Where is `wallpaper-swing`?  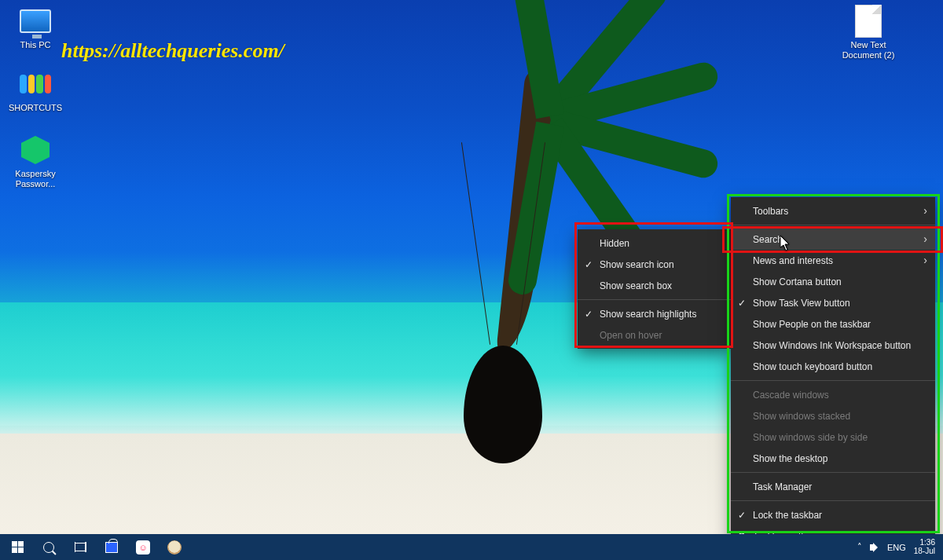 wallpaper-swing is located at coordinates (503, 404).